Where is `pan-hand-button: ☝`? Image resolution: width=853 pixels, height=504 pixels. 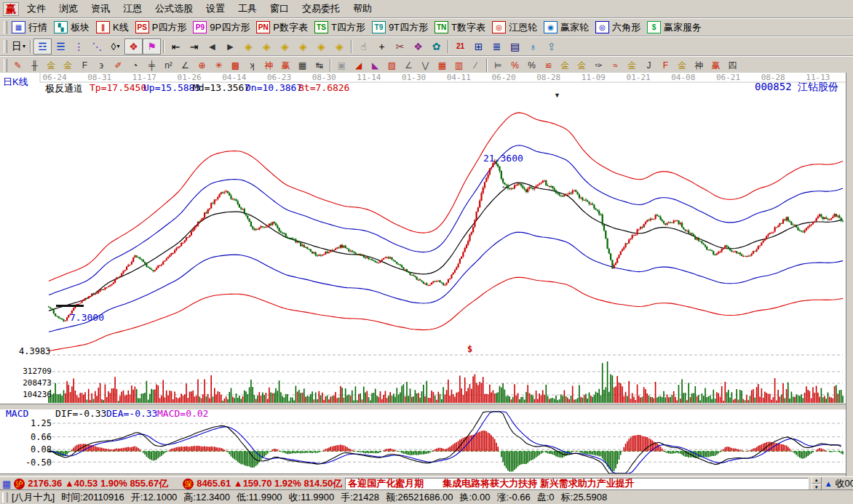 pan-hand-button: ☝ is located at coordinates (364, 47).